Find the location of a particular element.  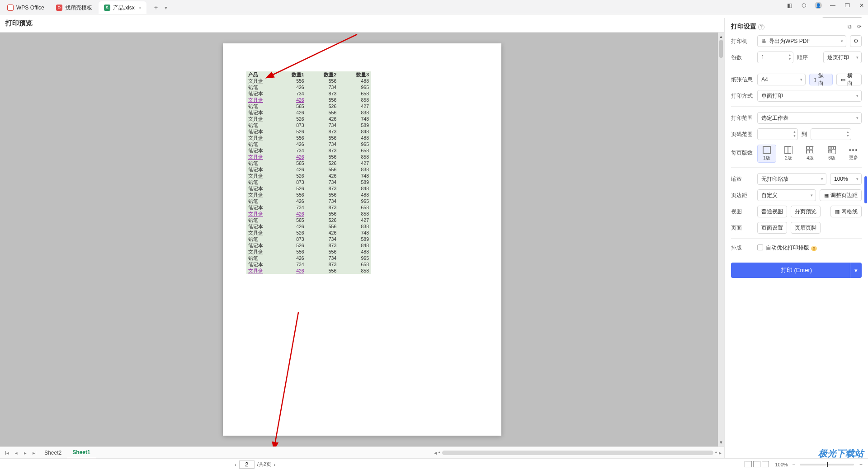

portrait-button: ▯纵向 is located at coordinates (821, 80).